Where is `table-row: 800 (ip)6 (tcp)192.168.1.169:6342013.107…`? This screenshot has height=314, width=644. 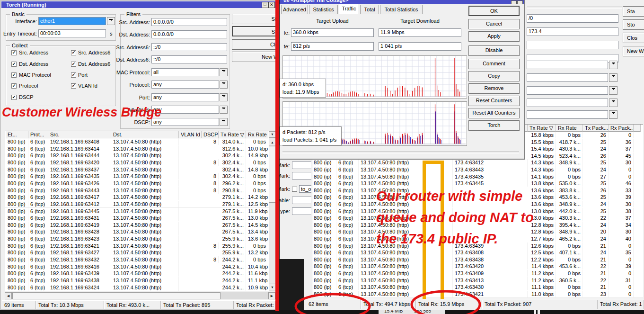
table-row: 800 (ip)6 (tcp)192.168.1.169:6342013.107… is located at coordinates (137, 163).